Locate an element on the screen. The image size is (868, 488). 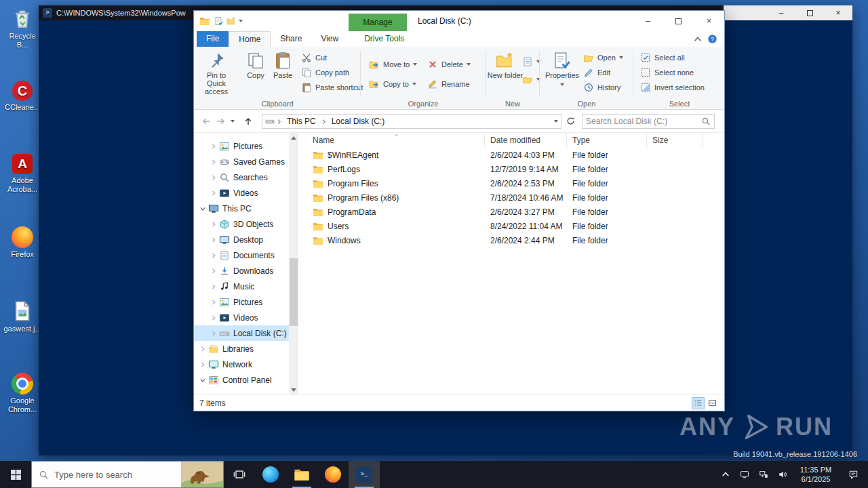
file-row: Windows 2/6/2024 2:44 PM File folder is located at coordinates (511, 240).